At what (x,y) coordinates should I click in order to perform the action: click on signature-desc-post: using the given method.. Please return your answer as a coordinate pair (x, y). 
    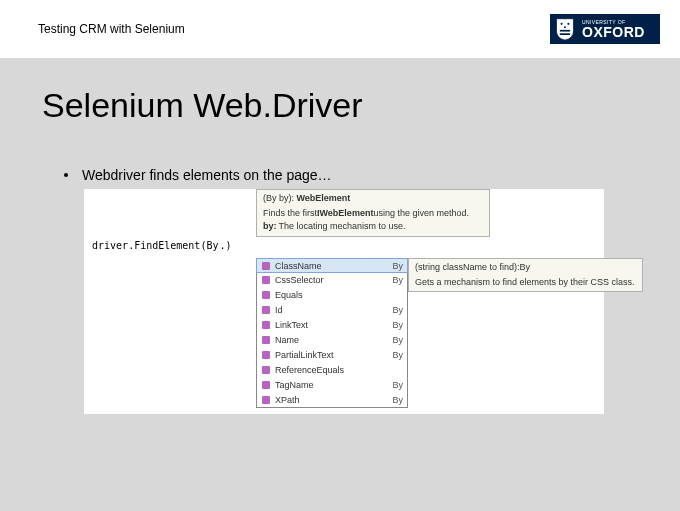
    Looking at the image, I should click on (421, 214).